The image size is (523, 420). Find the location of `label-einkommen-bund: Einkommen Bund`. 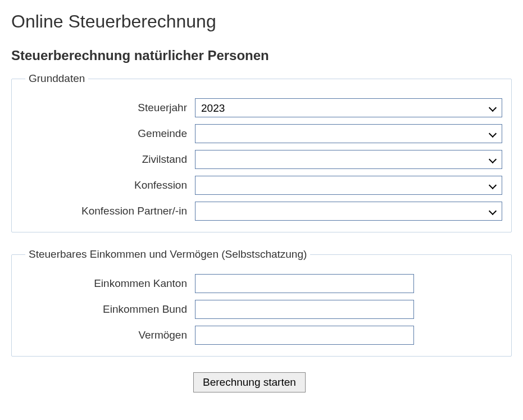

label-einkommen-bund: Einkommen Bund is located at coordinates (108, 309).